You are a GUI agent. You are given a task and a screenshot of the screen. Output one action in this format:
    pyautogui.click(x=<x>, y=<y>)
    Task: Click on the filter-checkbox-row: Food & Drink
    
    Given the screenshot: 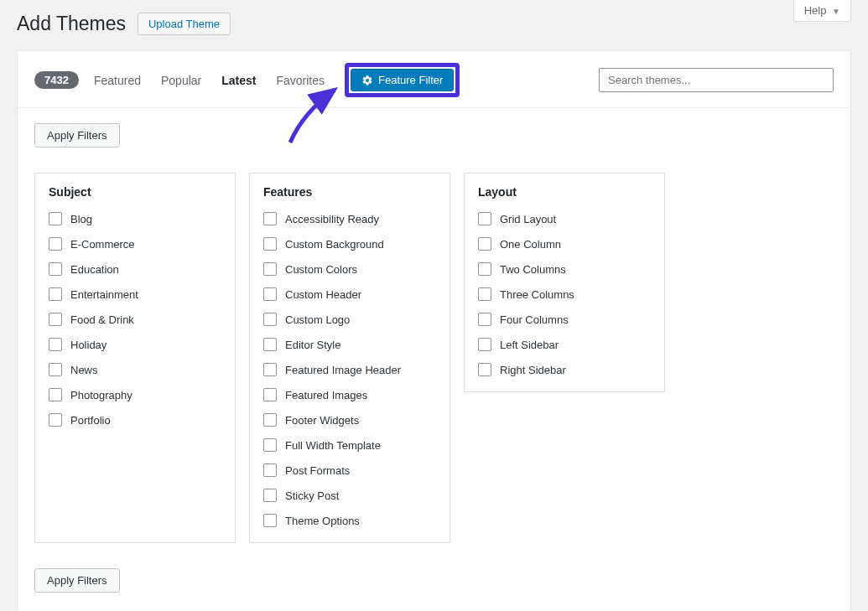 What is the action you would take?
    pyautogui.click(x=135, y=319)
    